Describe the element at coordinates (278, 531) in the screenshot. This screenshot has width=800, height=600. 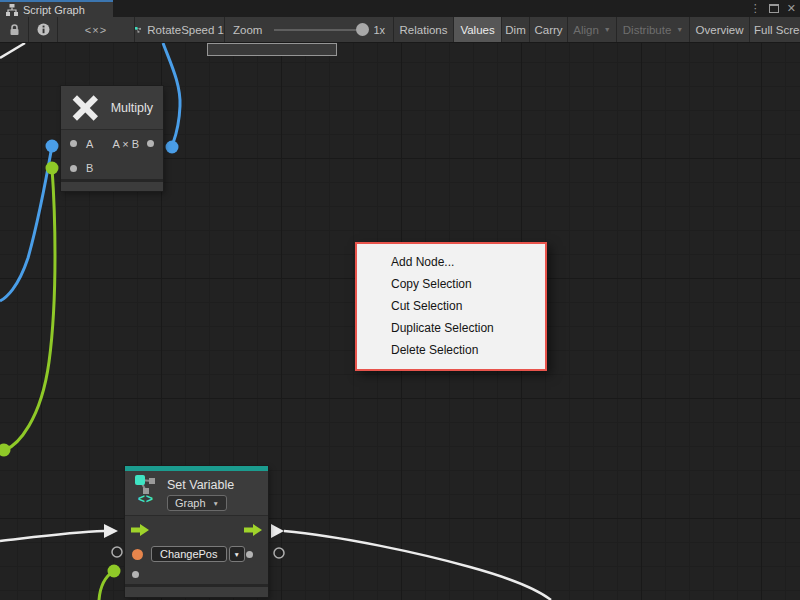
I see `flow-arrowhead-right` at that location.